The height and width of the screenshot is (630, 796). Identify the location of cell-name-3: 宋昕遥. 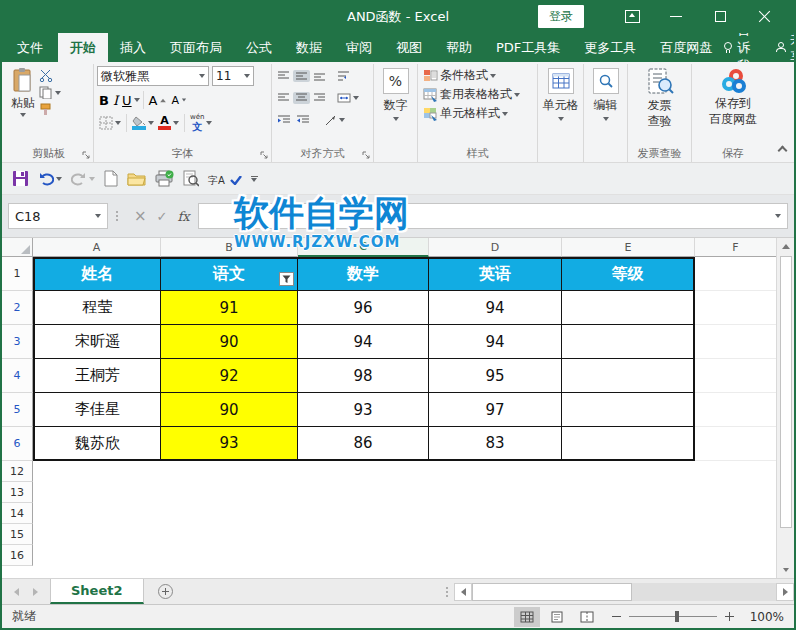
(97, 342).